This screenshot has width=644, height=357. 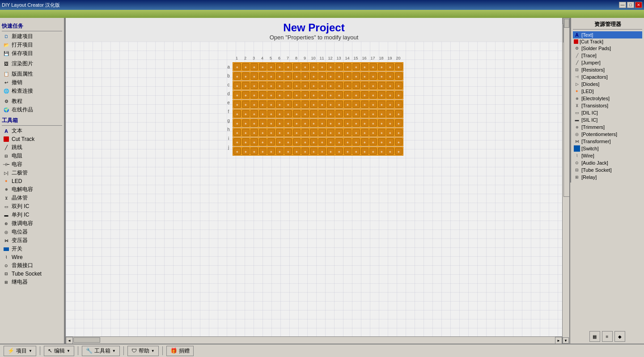 What do you see at coordinates (567, 23) in the screenshot?
I see `rp-vscroll-thumb` at bounding box center [567, 23].